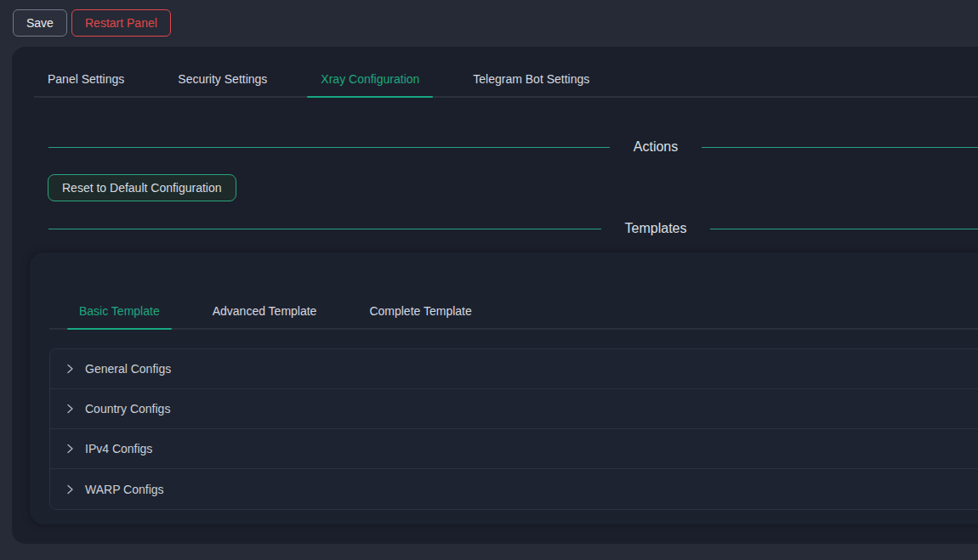 The width and height of the screenshot is (978, 560). Describe the element at coordinates (657, 229) in the screenshot. I see `templates-divider-label: Templates` at that location.